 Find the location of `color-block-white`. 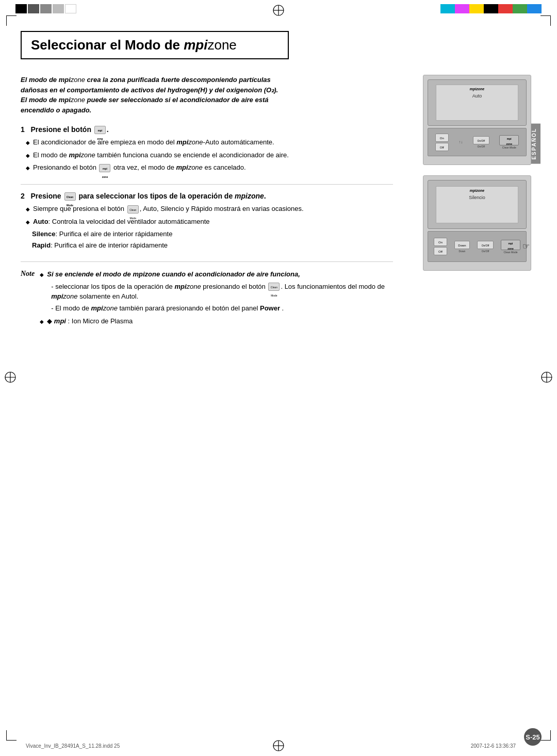

color-block-white is located at coordinates (71, 9).